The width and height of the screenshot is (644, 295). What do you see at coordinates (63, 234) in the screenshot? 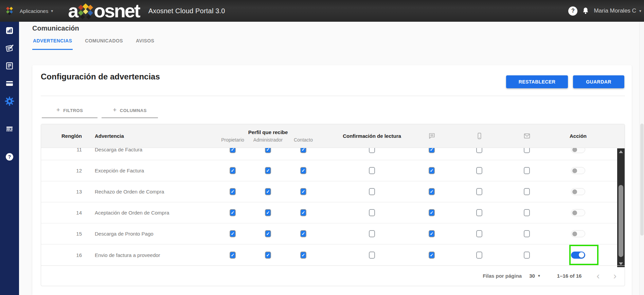
I see `row-number: 15` at bounding box center [63, 234].